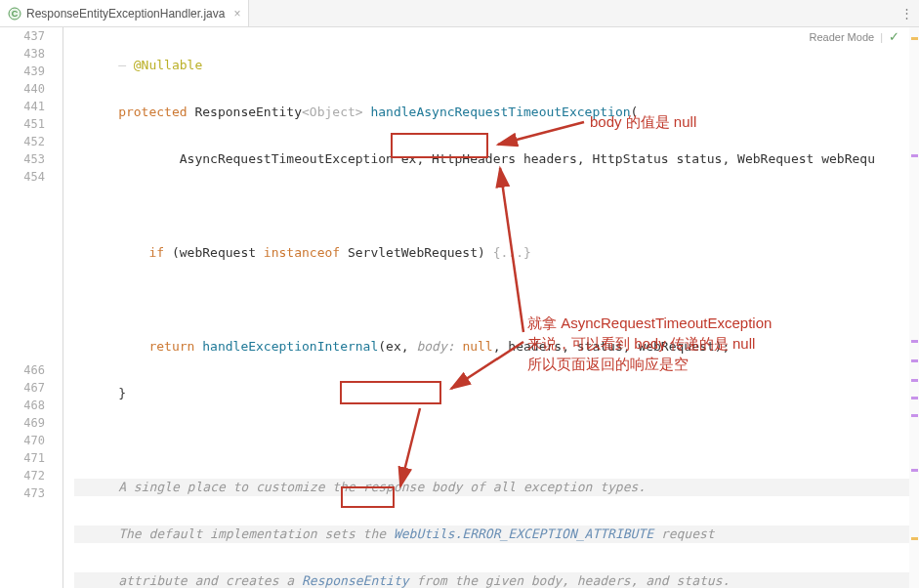 This screenshot has width=919, height=588. What do you see at coordinates (15, 14) in the screenshot?
I see `java-class-icon: C` at bounding box center [15, 14].